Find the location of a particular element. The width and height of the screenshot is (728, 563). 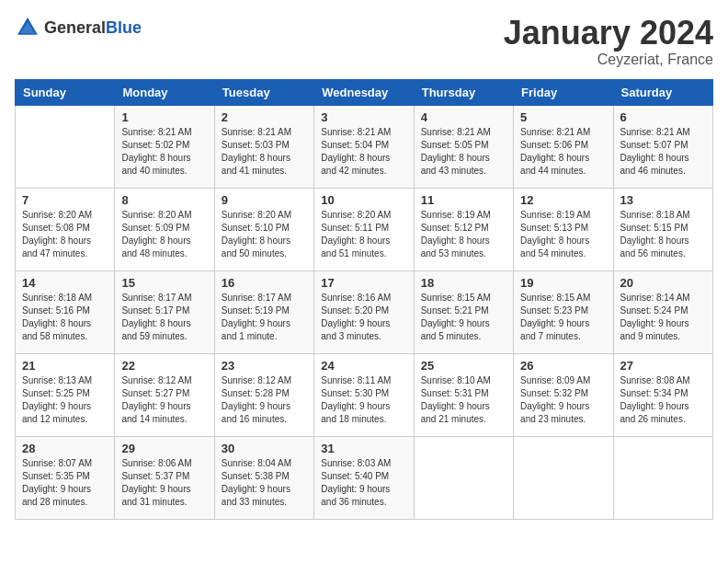

day-number: 28 is located at coordinates (64, 449).